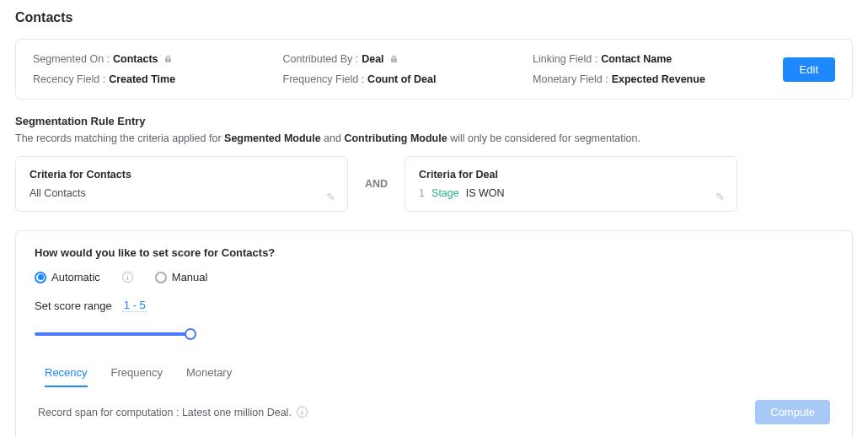  I want to click on recency-field-value: Created Time, so click(142, 79).